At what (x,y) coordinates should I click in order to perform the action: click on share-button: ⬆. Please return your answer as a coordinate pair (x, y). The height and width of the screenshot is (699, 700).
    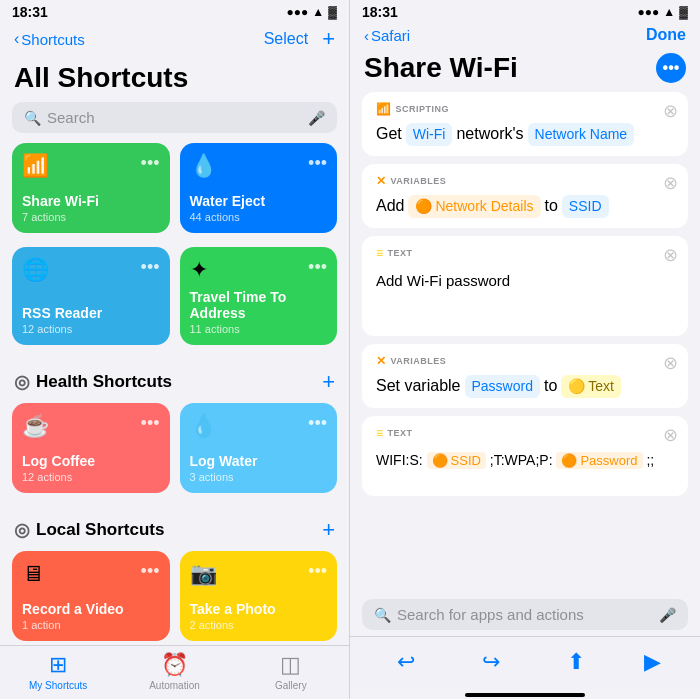
    Looking at the image, I should click on (576, 662).